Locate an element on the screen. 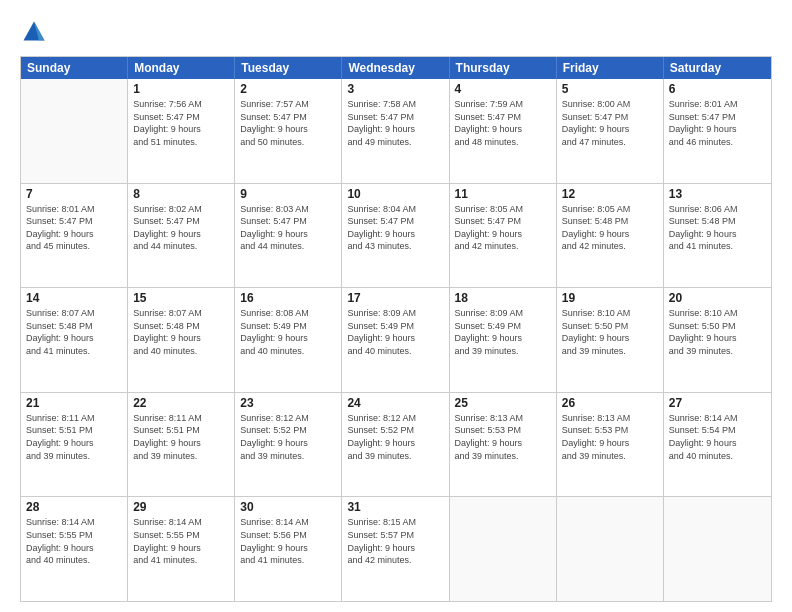  day-info: Sunrise: 8:05 AMSunset: 5:47 PMDaylight:… is located at coordinates (503, 228).